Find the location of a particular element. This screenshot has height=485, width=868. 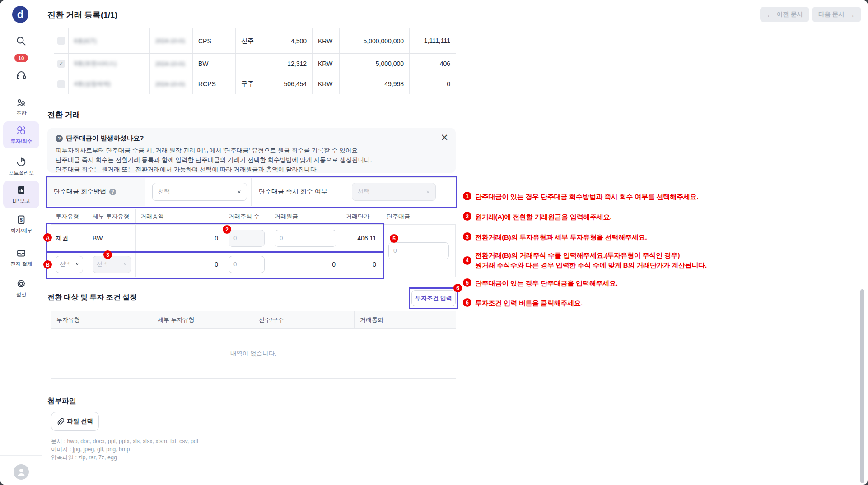

table-row: 4호(성장새싹) 2024-10-01 RCPS 구주 506,454 KRW … is located at coordinates (255, 84).